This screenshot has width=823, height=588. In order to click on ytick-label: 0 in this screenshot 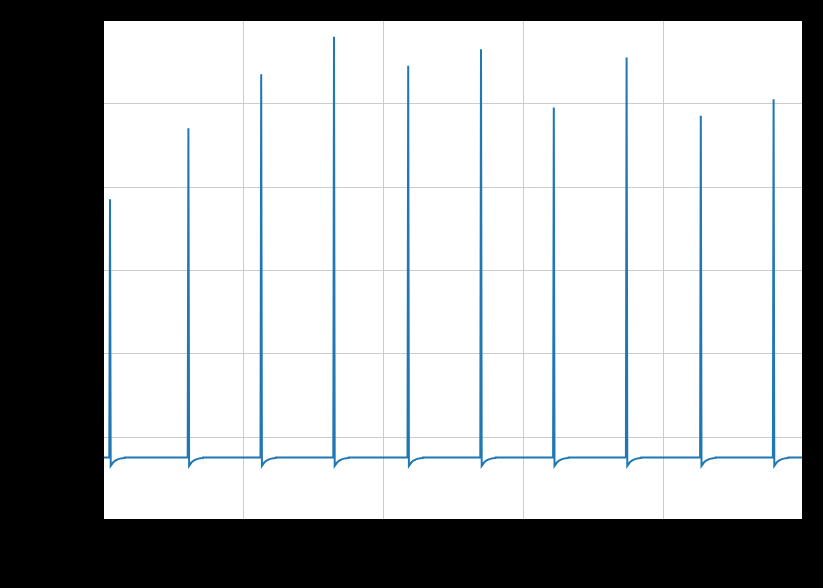, I will do `click(90, 187)`.